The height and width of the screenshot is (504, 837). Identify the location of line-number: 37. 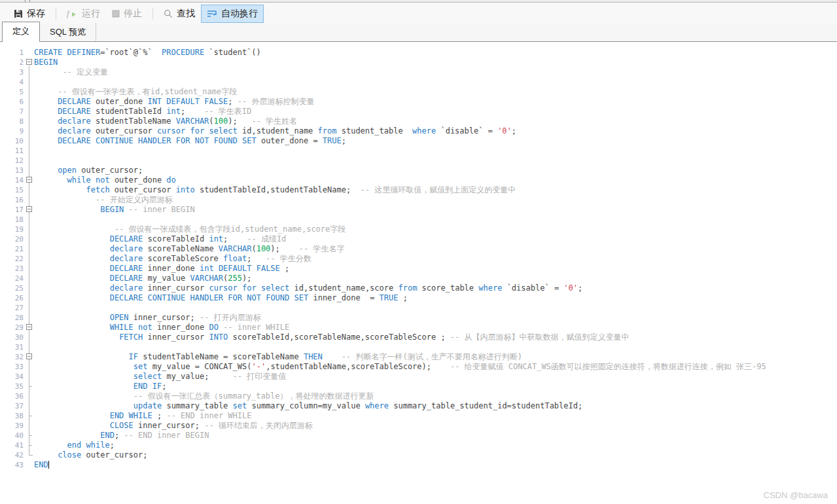
(12, 406).